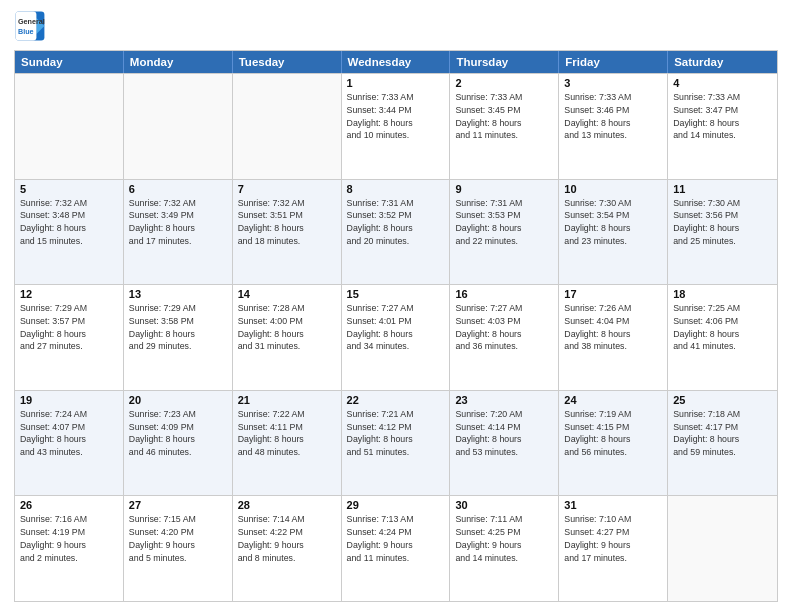 This screenshot has width=792, height=612. I want to click on day-info: Sunrise: 7:23 AM Sunset: 4:09 PM Dayligh…, so click(178, 434).